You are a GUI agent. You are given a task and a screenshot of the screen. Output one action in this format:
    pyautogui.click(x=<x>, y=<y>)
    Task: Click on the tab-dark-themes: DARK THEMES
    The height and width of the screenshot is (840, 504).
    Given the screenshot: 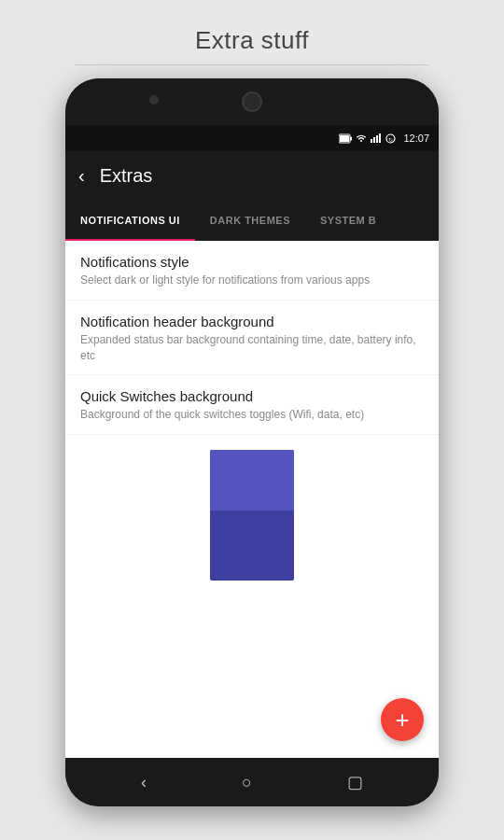 What is the action you would take?
    pyautogui.click(x=250, y=220)
    